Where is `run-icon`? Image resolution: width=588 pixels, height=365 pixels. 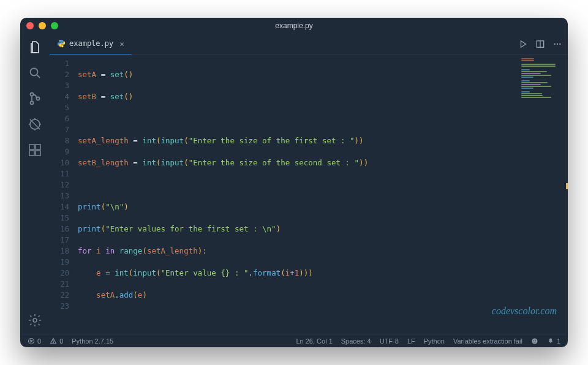
run-icon is located at coordinates (523, 44).